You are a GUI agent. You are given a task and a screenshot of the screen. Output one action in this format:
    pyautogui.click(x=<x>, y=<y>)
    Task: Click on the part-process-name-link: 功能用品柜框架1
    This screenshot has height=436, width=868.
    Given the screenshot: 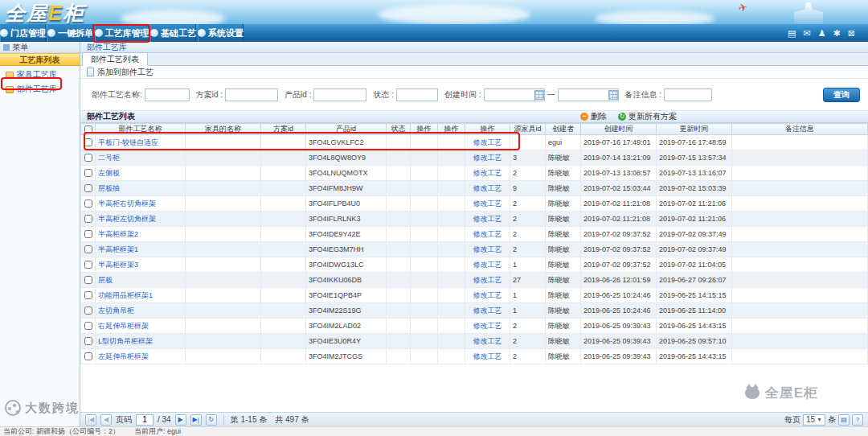 What is the action you would take?
    pyautogui.click(x=125, y=295)
    